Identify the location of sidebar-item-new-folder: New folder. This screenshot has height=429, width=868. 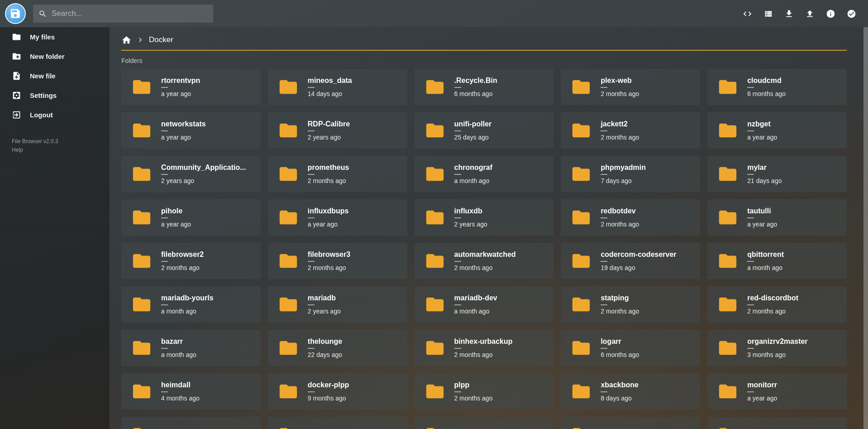
(55, 56).